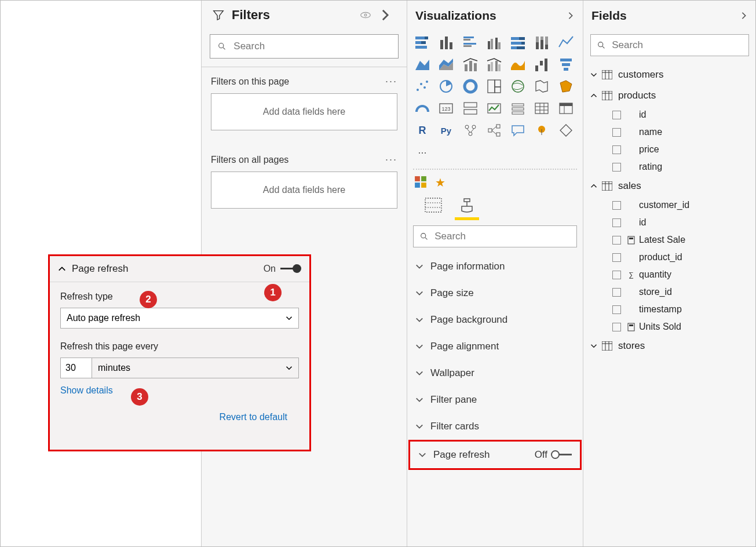 The height and width of the screenshot is (547, 756). Describe the element at coordinates (495, 400) in the screenshot. I see `format-filter-pane: Filter pane` at that location.